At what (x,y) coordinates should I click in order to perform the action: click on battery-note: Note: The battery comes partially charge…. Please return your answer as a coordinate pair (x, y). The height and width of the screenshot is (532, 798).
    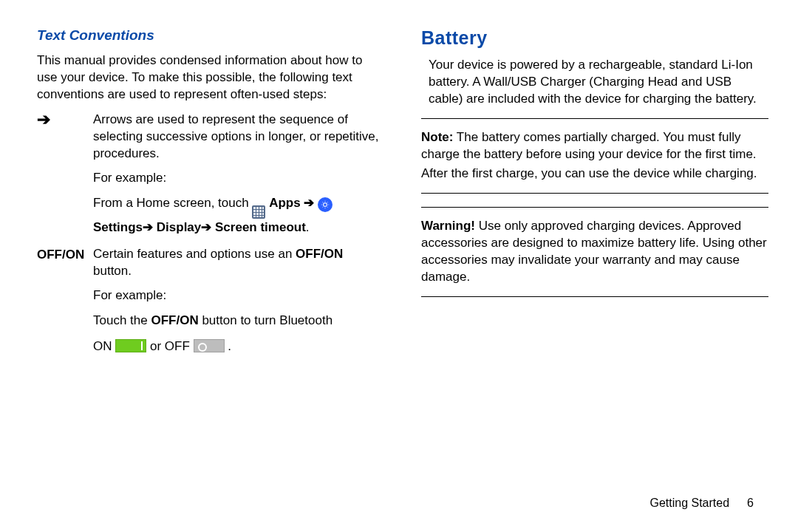
    Looking at the image, I should click on (595, 157).